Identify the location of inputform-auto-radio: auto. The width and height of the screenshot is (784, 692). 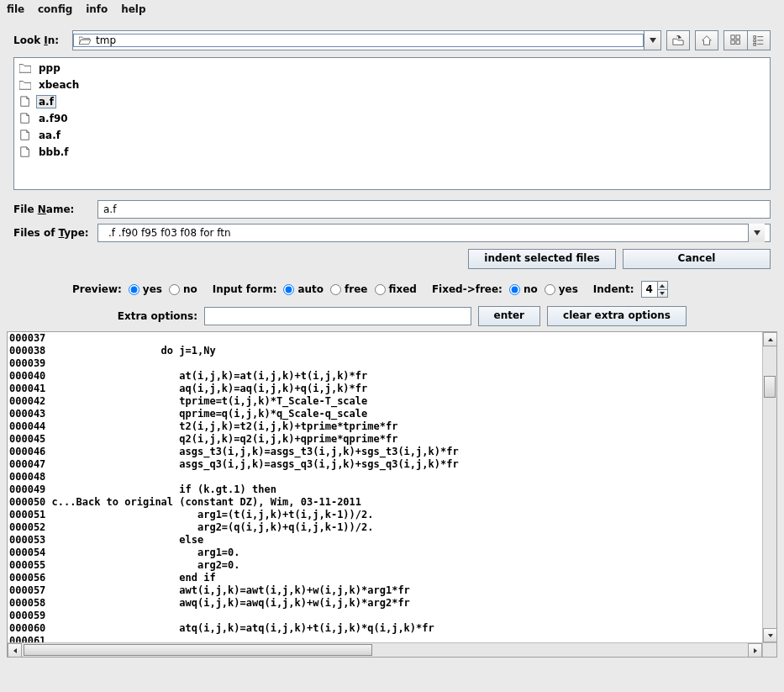
(303, 289).